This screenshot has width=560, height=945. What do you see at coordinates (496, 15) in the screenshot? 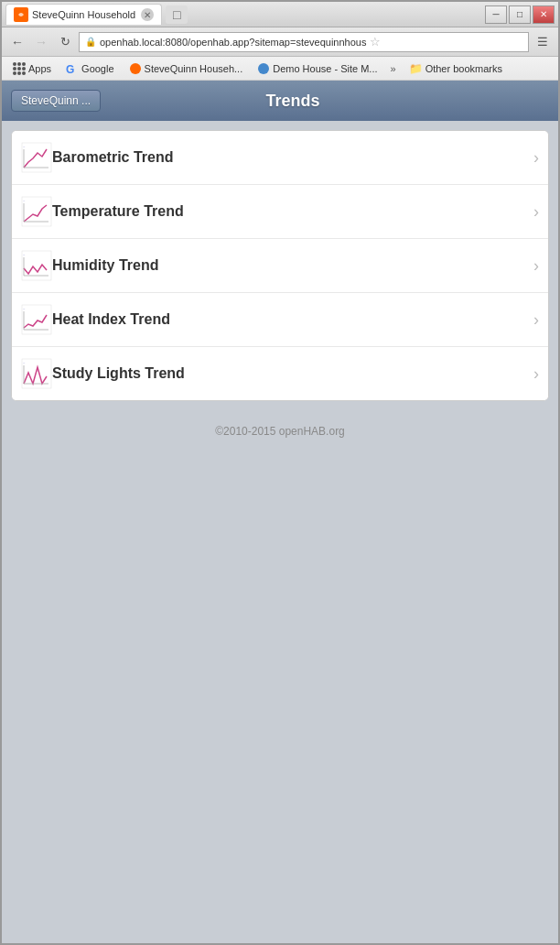
I see `minimize-button: ─` at bounding box center [496, 15].